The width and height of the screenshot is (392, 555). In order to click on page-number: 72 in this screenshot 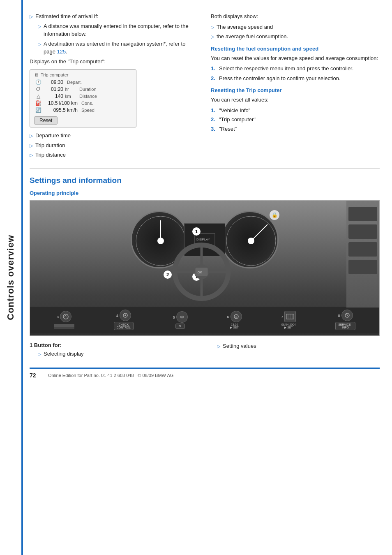, I will do `click(36, 375)`.